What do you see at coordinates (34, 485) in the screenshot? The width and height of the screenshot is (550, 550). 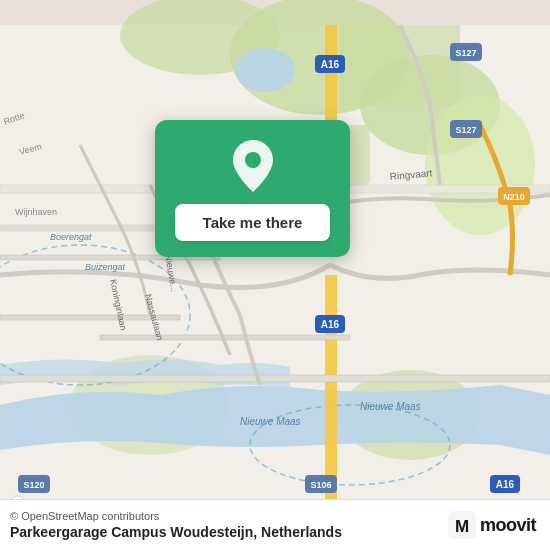 I see `svg-text: S120` at bounding box center [34, 485].